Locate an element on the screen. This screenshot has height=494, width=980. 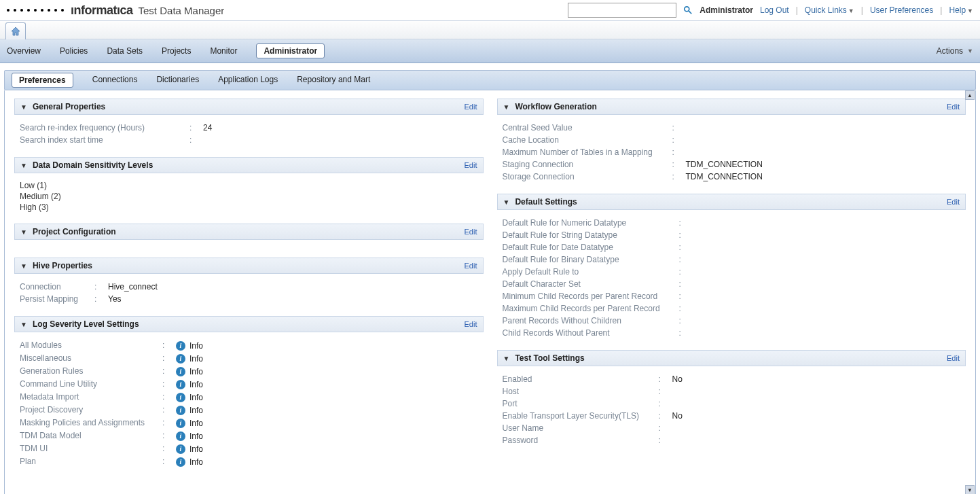
panel-hive-head: ▼ Hive Properties Edit is located at coordinates (249, 266).